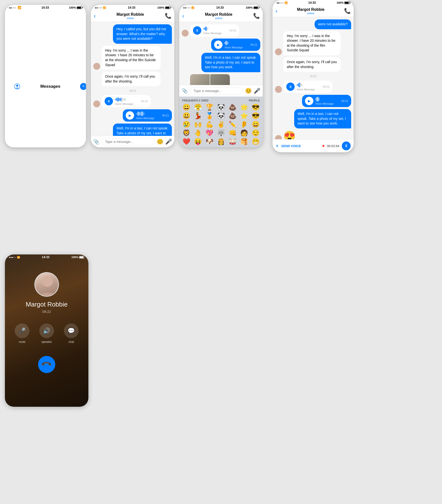 The width and height of the screenshot is (442, 504). What do you see at coordinates (346, 146) in the screenshot?
I see `voice-pause-button: ⏸` at bounding box center [346, 146].